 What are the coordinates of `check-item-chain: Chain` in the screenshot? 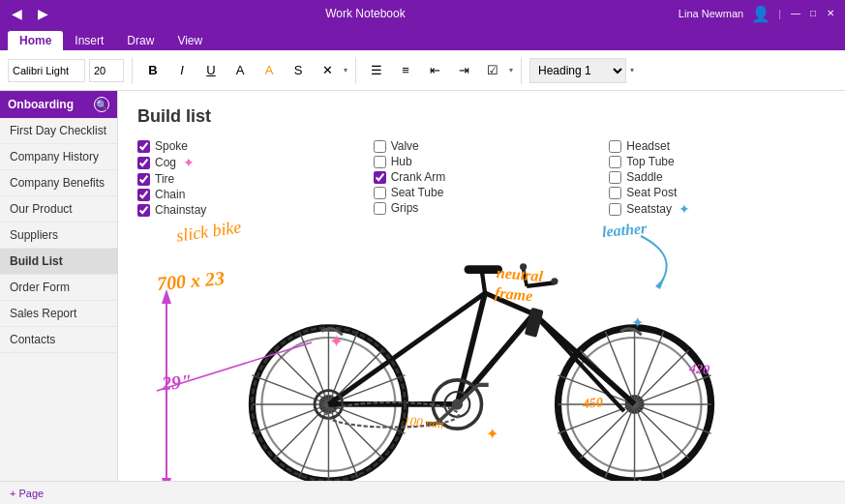 It's located at (246, 194).